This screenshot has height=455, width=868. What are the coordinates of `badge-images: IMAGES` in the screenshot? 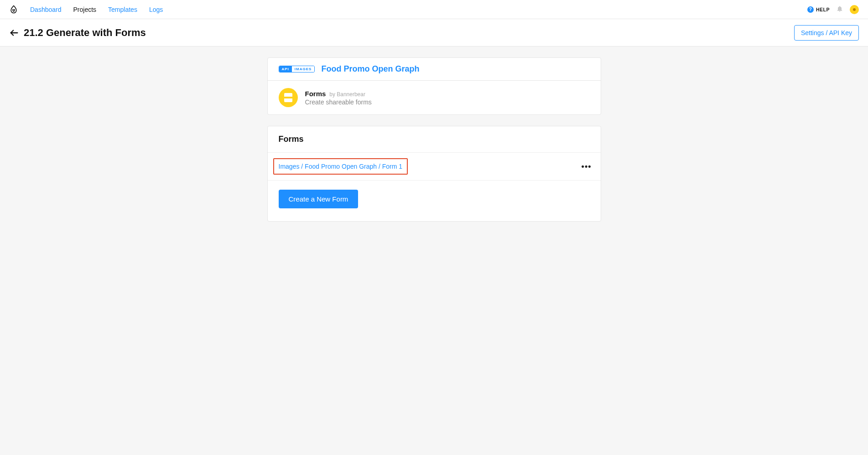 It's located at (303, 69).